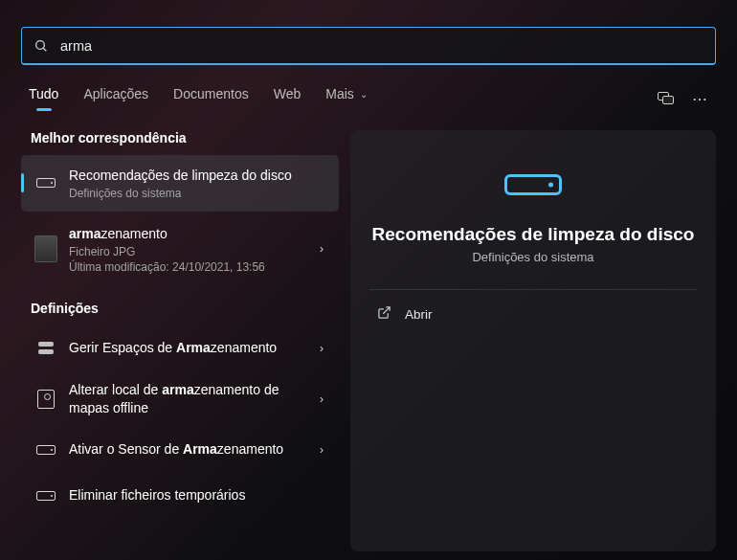 The image size is (737, 560). I want to click on result-file-type: Ficheiro JPG, so click(187, 252).